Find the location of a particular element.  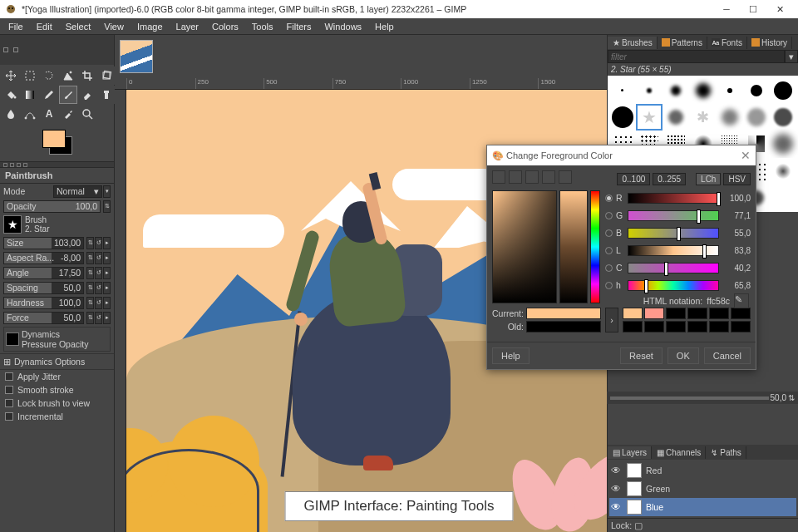

menu-filters: Filters is located at coordinates (299, 27).